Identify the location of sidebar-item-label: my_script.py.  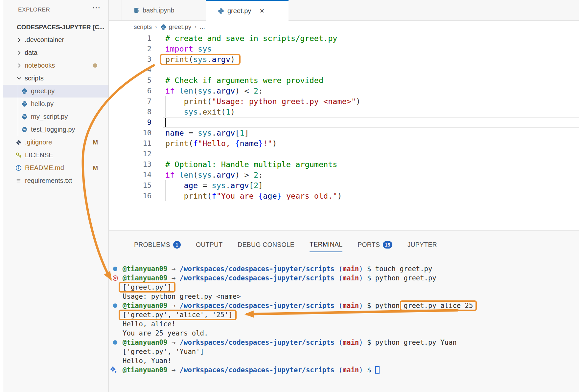
(49, 117).